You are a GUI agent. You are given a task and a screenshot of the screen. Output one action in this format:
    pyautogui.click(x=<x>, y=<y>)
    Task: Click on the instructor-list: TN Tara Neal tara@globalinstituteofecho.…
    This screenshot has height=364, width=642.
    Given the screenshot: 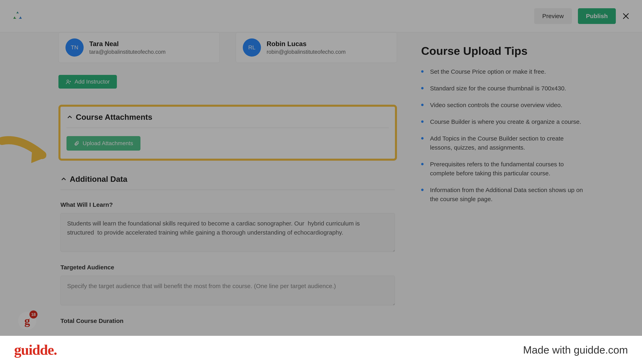 What is the action you would take?
    pyautogui.click(x=228, y=48)
    